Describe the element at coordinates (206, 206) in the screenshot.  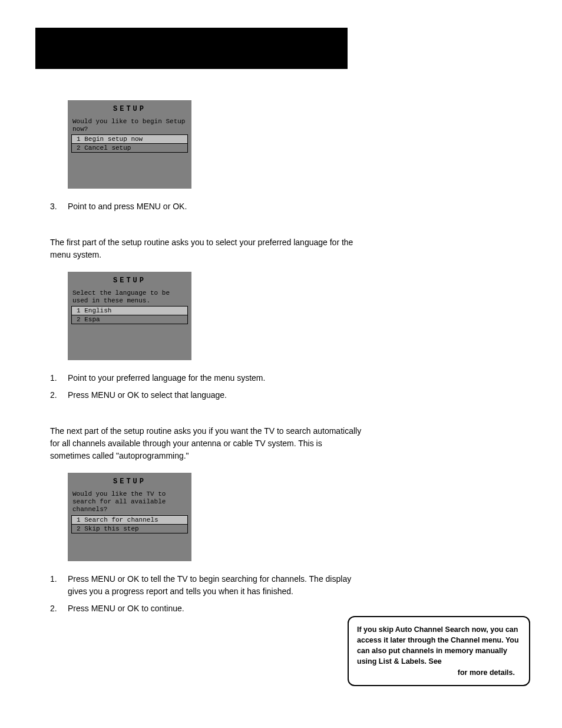
I see `step-3: 3. Point to and press MENU or OK.` at that location.